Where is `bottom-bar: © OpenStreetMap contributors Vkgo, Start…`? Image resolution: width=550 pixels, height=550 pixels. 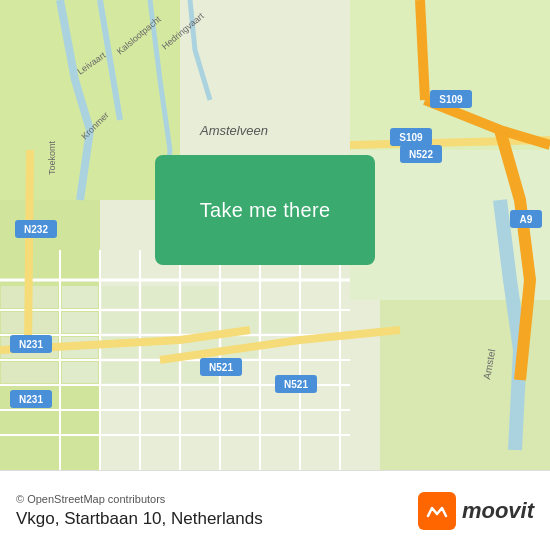 bottom-bar: © OpenStreetMap contributors Vkgo, Start… is located at coordinates (275, 510).